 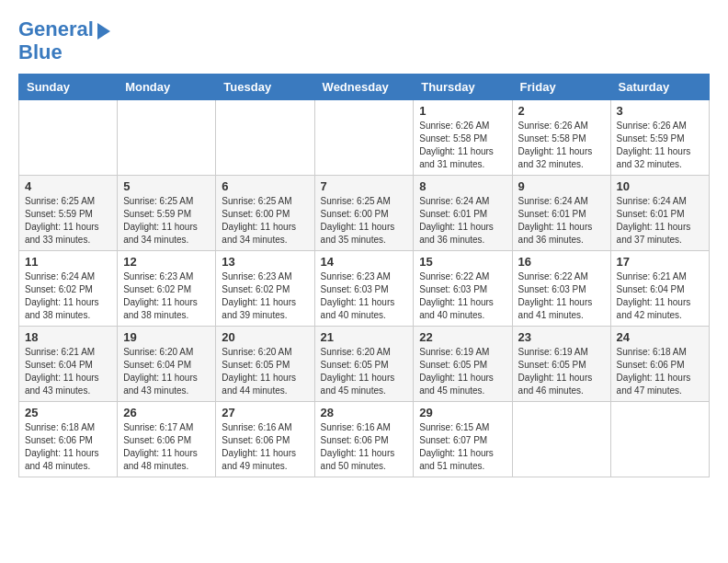 I want to click on day-number: 25, so click(x=68, y=412).